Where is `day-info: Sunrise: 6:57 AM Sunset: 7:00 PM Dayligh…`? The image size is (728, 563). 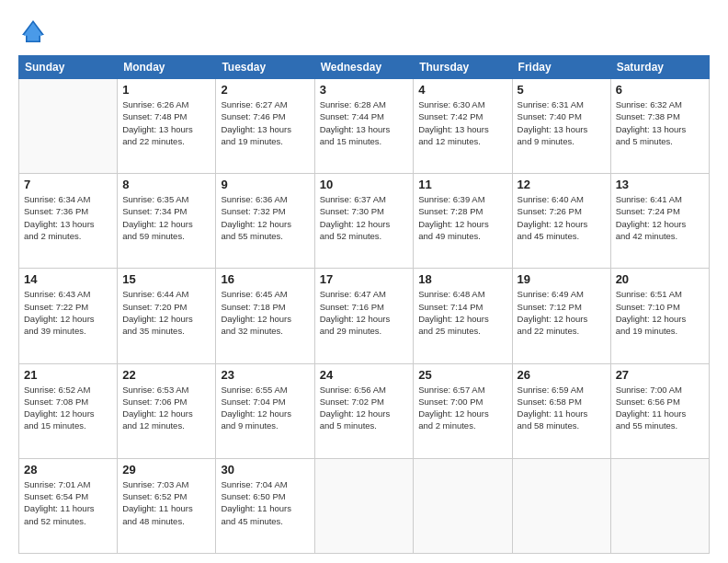
day-info: Sunrise: 6:57 AM Sunset: 7:00 PM Dayligh… is located at coordinates (462, 408).